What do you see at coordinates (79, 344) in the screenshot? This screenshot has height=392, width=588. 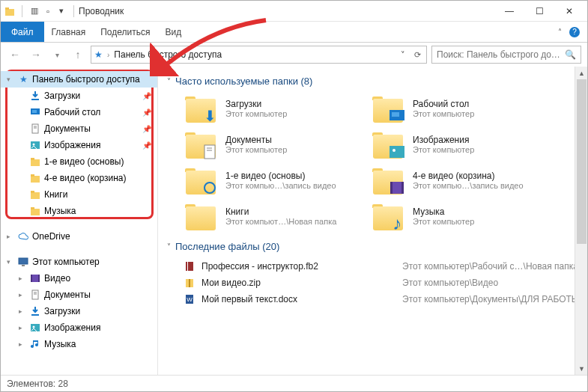 I see `tree-pcitem-music: ▸Музыка` at bounding box center [79, 344].